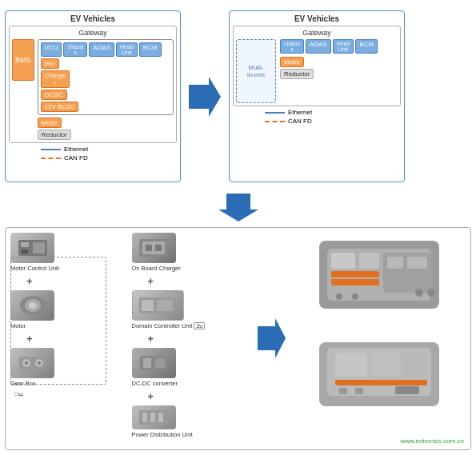 The image size is (476, 455). What do you see at coordinates (75, 50) in the screenshot?
I see `chassis-box: chassis` at bounding box center [75, 50].